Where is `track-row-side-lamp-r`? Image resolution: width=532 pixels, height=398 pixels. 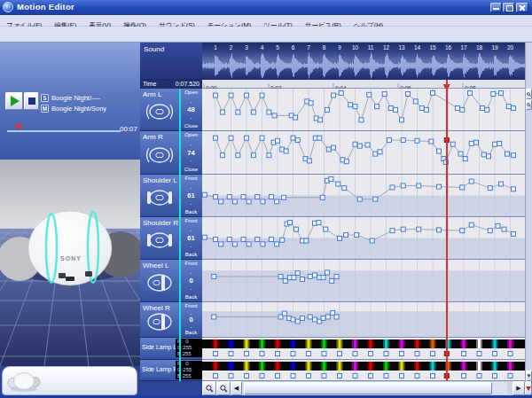 track-row-side-lamp-r is located at coordinates (364, 371).